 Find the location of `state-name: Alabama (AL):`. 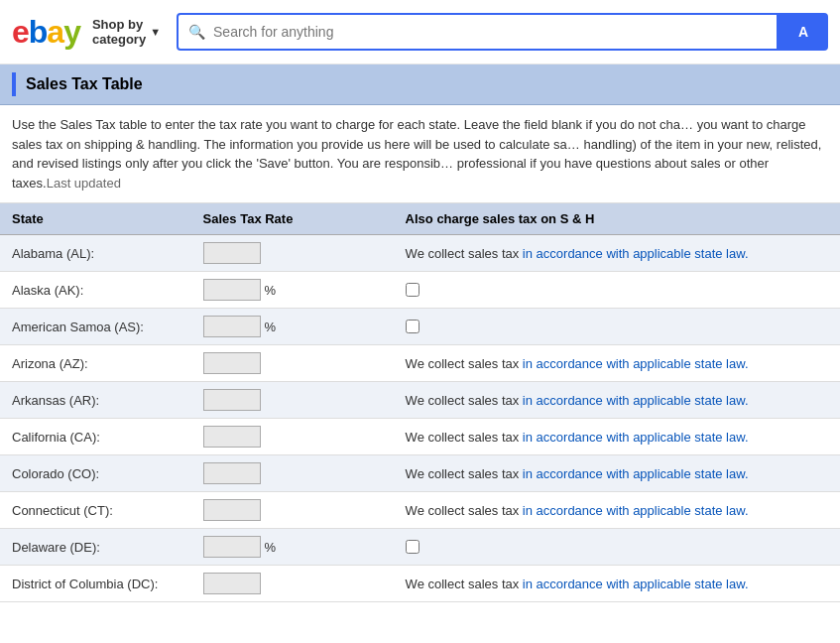

state-name: Alabama (AL): is located at coordinates (95, 254).